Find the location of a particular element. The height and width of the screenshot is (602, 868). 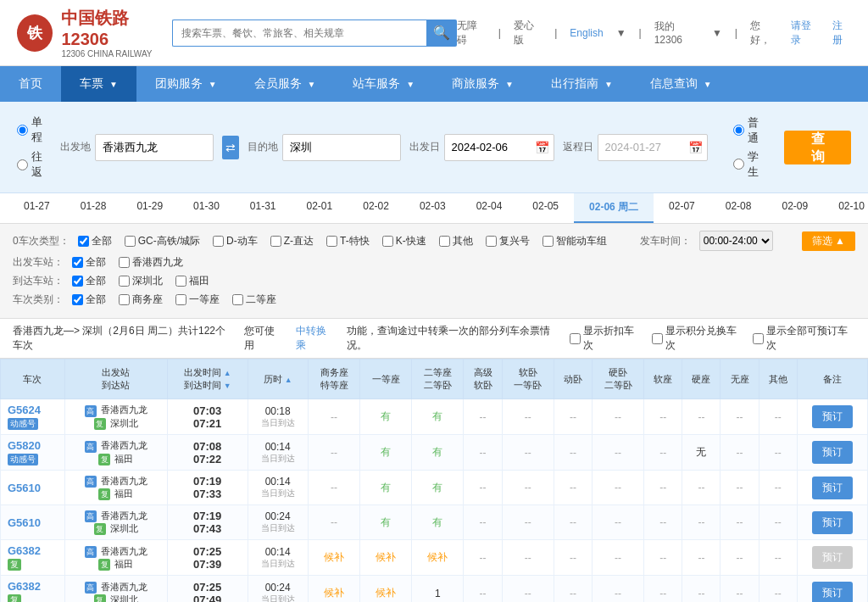

depart-calendar-icon: 📅 is located at coordinates (542, 148).